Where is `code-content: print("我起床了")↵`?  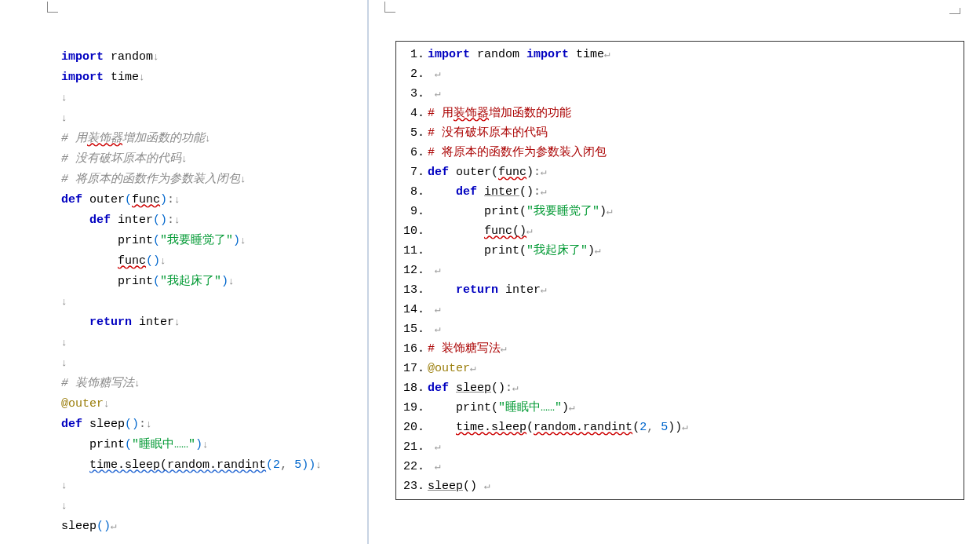
code-content: print("我起床了")↵ is located at coordinates (692, 251).